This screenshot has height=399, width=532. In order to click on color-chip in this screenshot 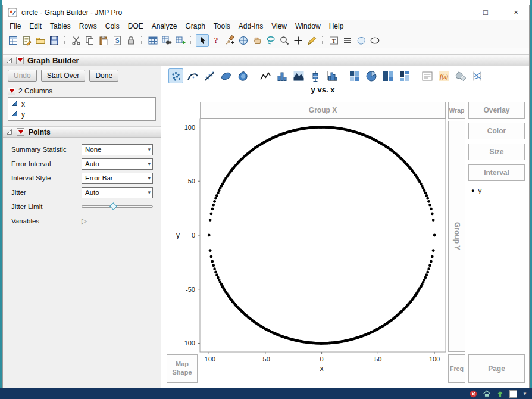, I will do `click(513, 394)`.